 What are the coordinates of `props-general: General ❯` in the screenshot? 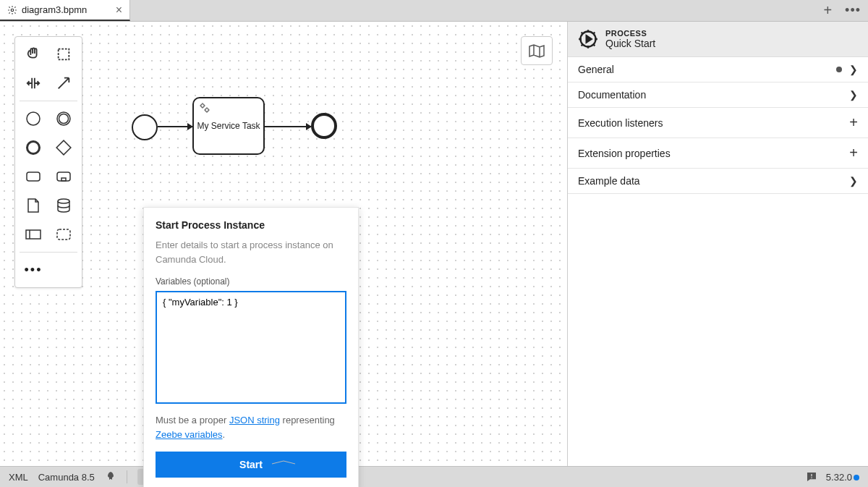 It's located at (718, 69).